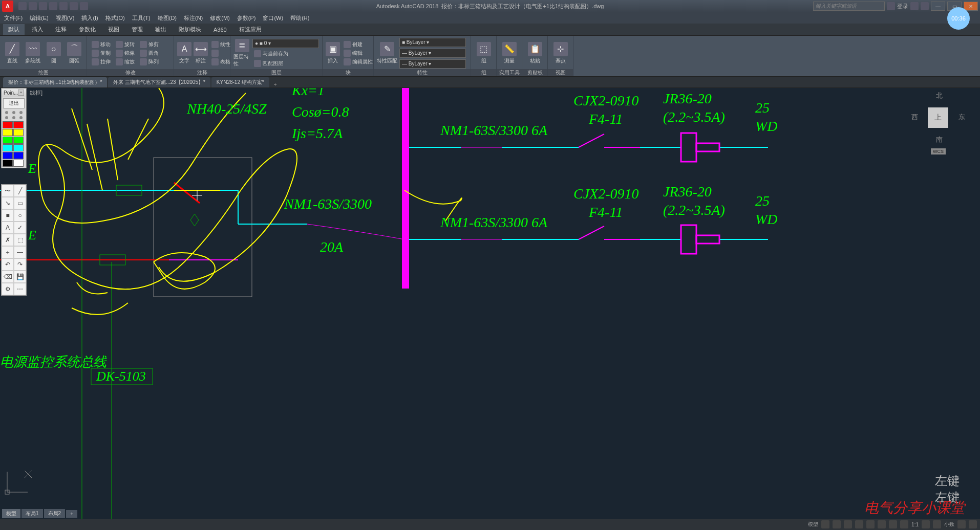 This screenshot has height=530, width=980. I want to click on viewcube-west: 西, so click(914, 117).